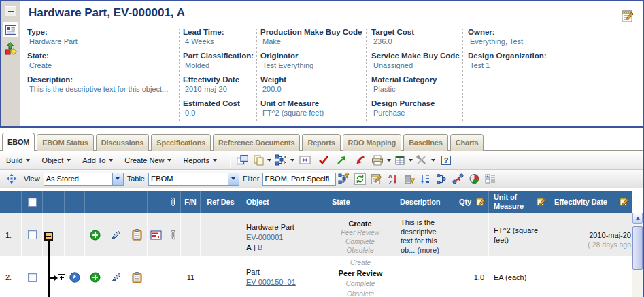 This screenshot has height=297, width=644. Describe the element at coordinates (169, 160) in the screenshot. I see `chevron-down-icon` at that location.